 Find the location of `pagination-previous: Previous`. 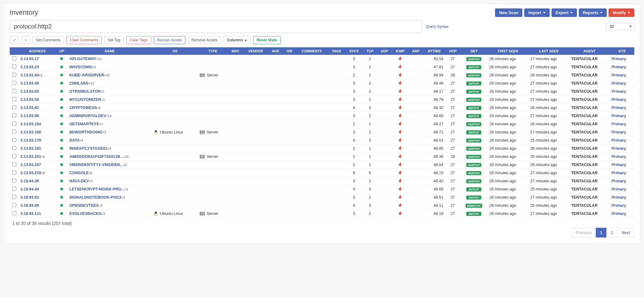

pagination-previous: Previous is located at coordinates (584, 232).